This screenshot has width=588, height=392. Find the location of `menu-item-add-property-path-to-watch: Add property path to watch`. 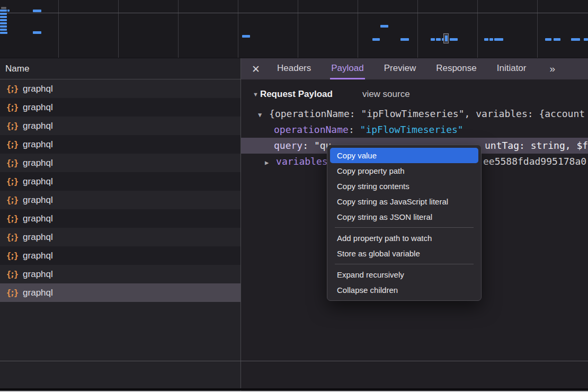

menu-item-add-property-path-to-watch: Add property path to watch is located at coordinates (404, 238).